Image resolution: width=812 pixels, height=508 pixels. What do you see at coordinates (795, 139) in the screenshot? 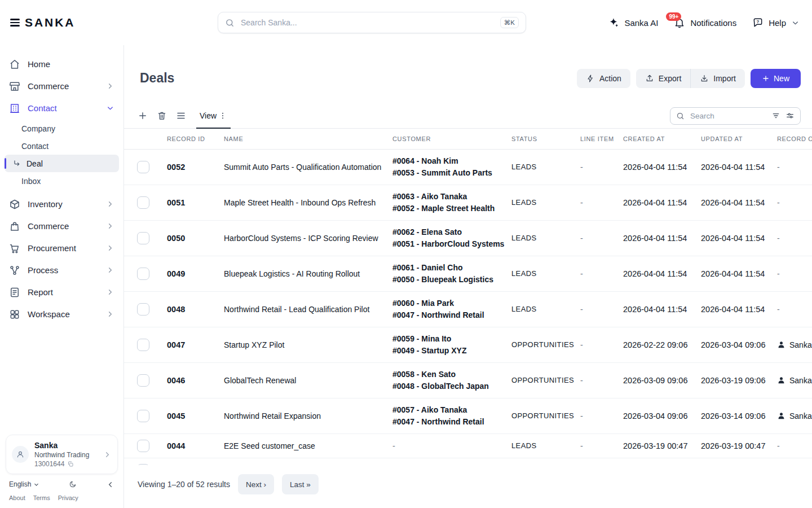
I see `column-header: RECORD OWNER` at bounding box center [795, 139].